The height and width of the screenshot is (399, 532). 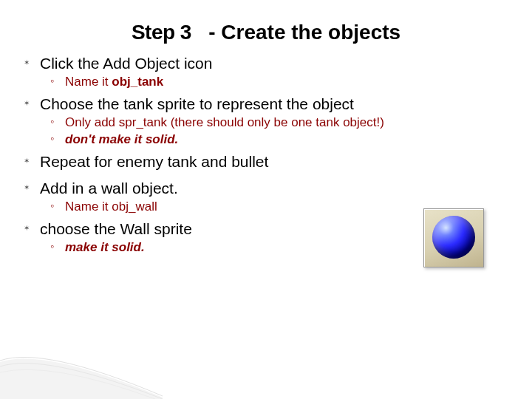 I want to click on bullet-item: Repeat for enemy tank and bullet, so click(x=270, y=162).